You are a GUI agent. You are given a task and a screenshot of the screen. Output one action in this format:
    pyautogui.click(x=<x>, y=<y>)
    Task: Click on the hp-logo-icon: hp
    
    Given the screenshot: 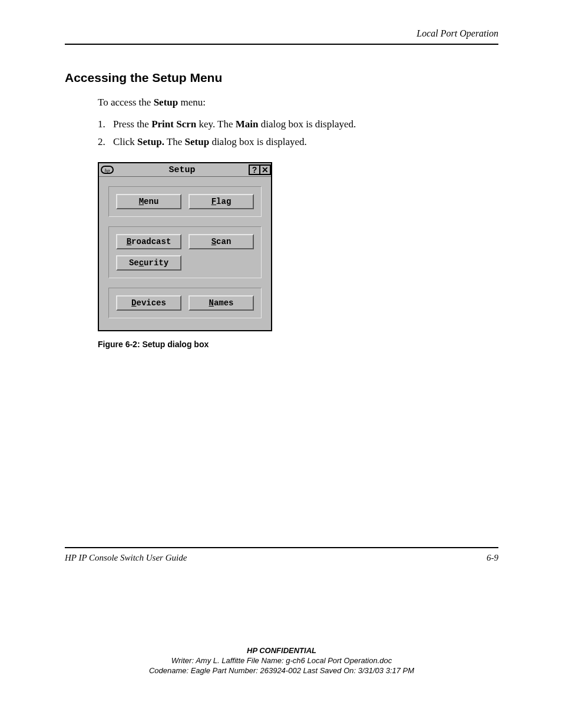 What is the action you would take?
    pyautogui.click(x=107, y=170)
    